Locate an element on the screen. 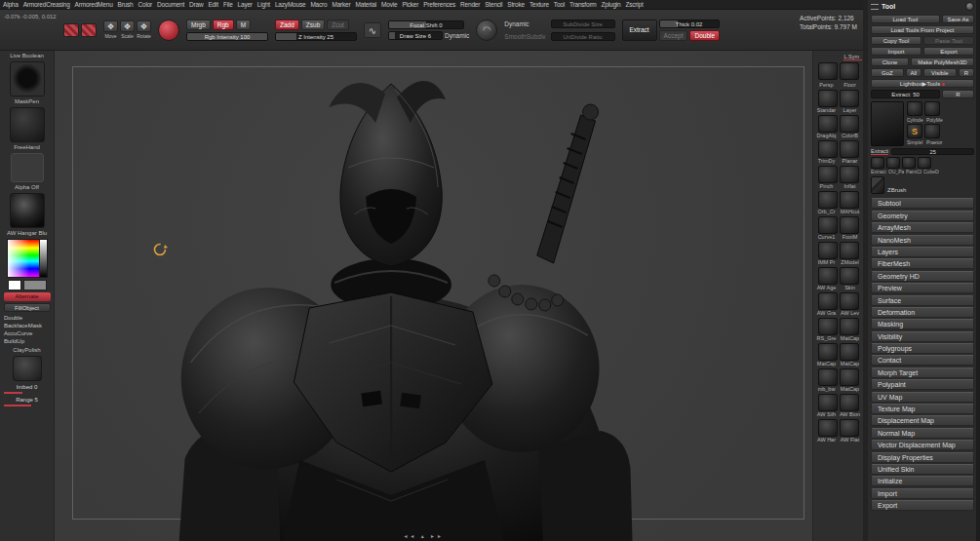 The width and height of the screenshot is (980, 541). extract-button: Extract is located at coordinates (640, 30).